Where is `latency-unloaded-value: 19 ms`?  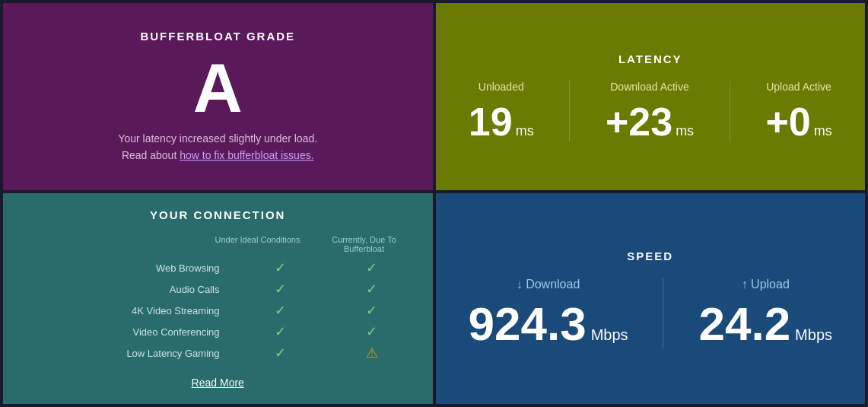
latency-unloaded-value: 19 ms is located at coordinates (501, 122).